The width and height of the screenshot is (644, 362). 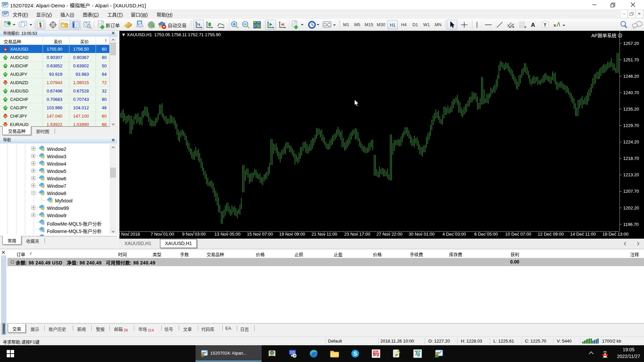 I want to click on svg-text: 1251.70, so click(x=631, y=60).